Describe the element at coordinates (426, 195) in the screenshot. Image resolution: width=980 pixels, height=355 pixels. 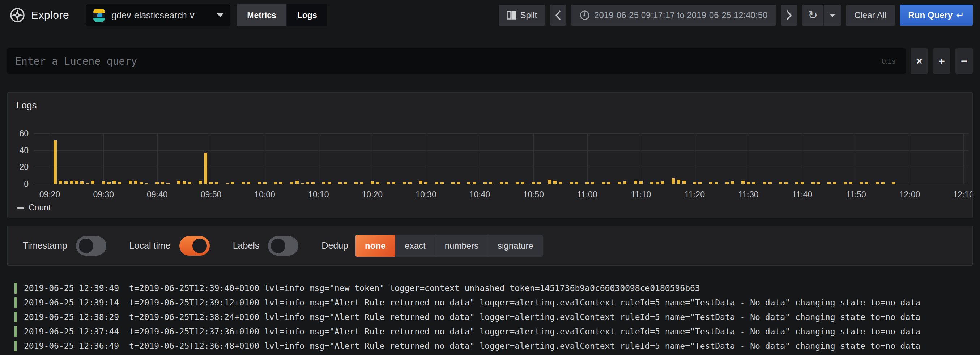
I see `x-tick-label: 10:30` at that location.